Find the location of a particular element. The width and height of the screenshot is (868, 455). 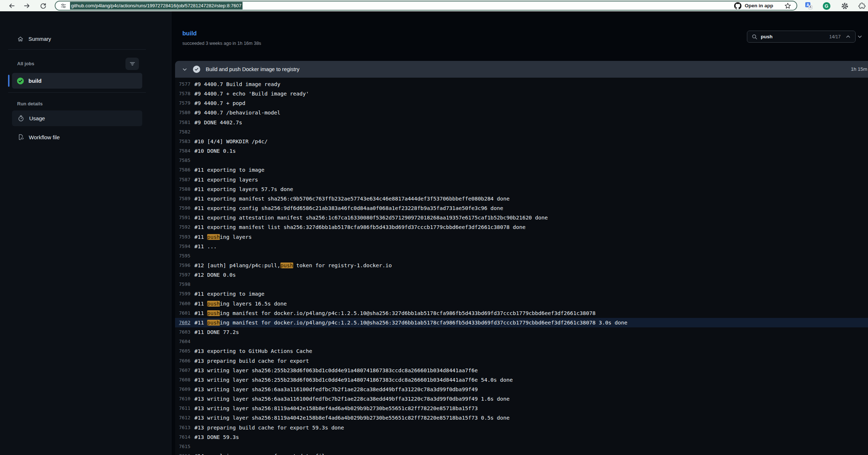

line-text: #11 exporting layers 57.7s done is located at coordinates (242, 189).